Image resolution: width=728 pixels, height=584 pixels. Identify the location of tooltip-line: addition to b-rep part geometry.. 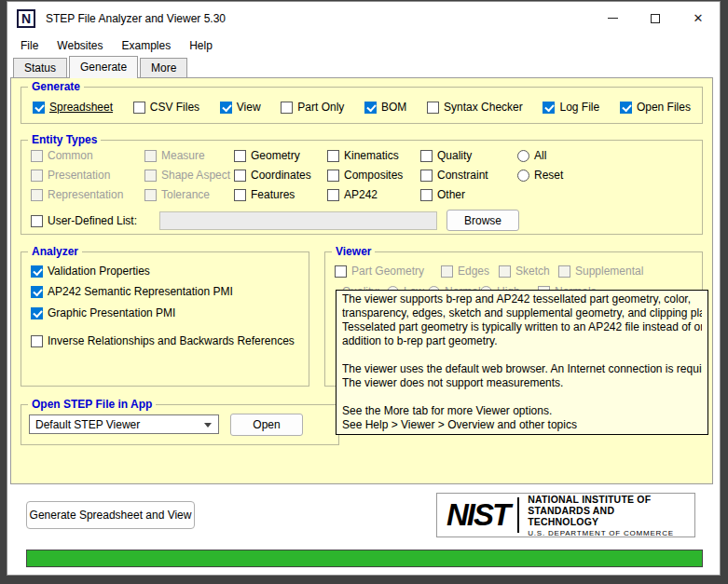
(522, 341).